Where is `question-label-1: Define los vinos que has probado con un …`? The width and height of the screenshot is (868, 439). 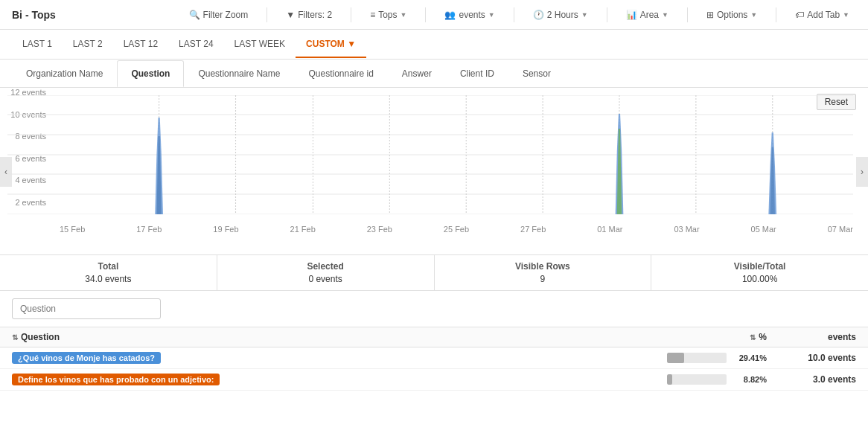
question-label-1: Define los vinos que has probado con un … is located at coordinates (116, 379).